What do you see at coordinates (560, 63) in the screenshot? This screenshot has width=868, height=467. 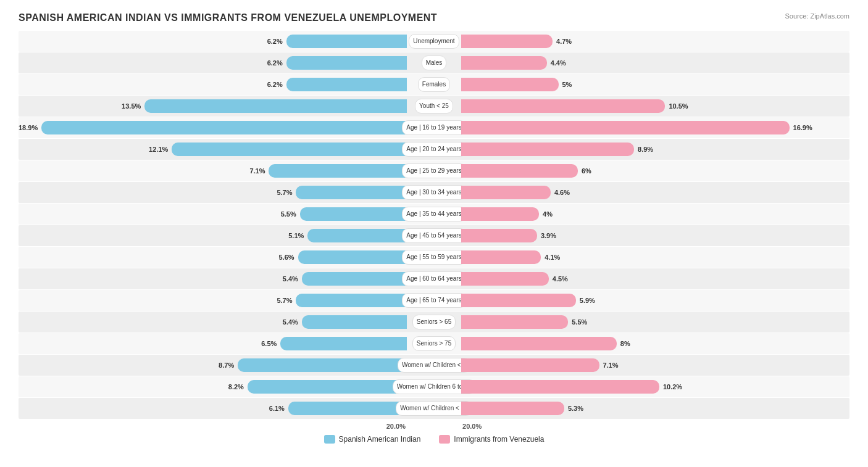 I see `right-value-label: 4.4%` at bounding box center [560, 63].